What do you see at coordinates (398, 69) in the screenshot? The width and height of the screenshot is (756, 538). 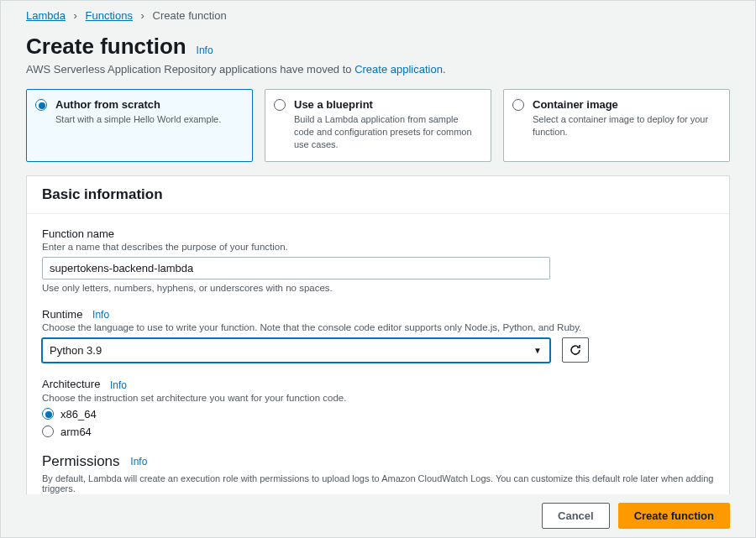 I see `create-application-link: Create application` at bounding box center [398, 69].